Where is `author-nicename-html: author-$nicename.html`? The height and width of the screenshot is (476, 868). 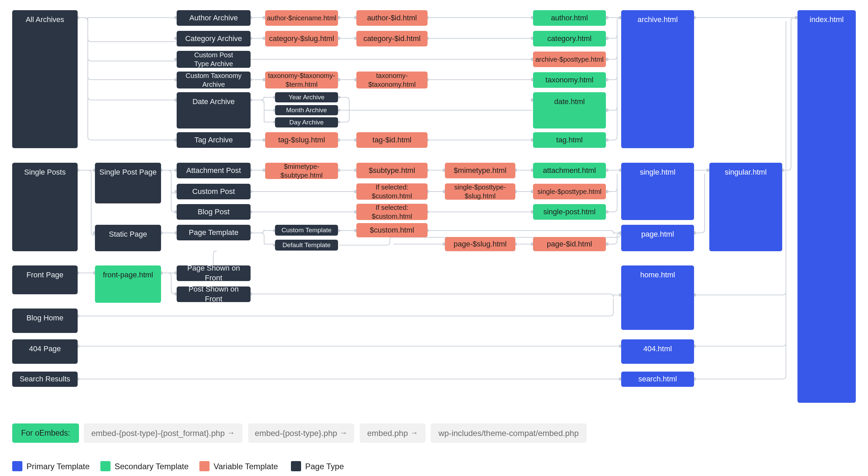
author-nicename-html: author-$nicename.html is located at coordinates (302, 18).